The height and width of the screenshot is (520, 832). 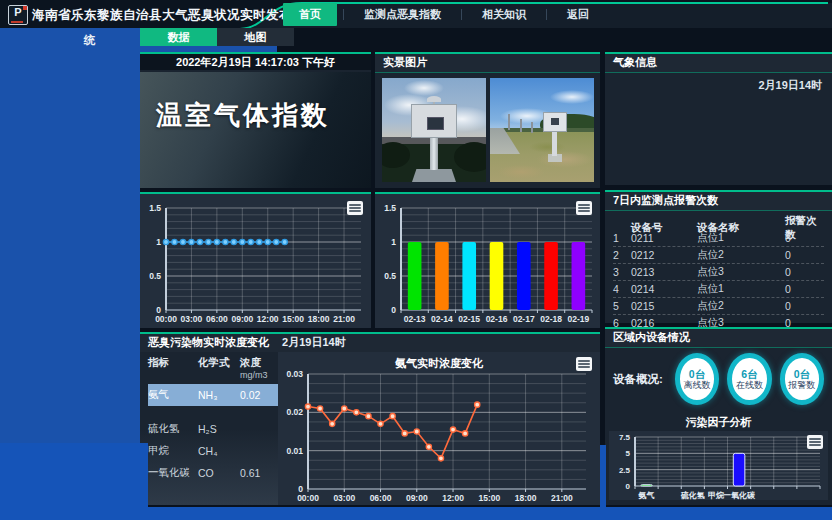 What do you see at coordinates (192, 319) in the screenshot?
I see `svg-text: 03:00` at bounding box center [192, 319].